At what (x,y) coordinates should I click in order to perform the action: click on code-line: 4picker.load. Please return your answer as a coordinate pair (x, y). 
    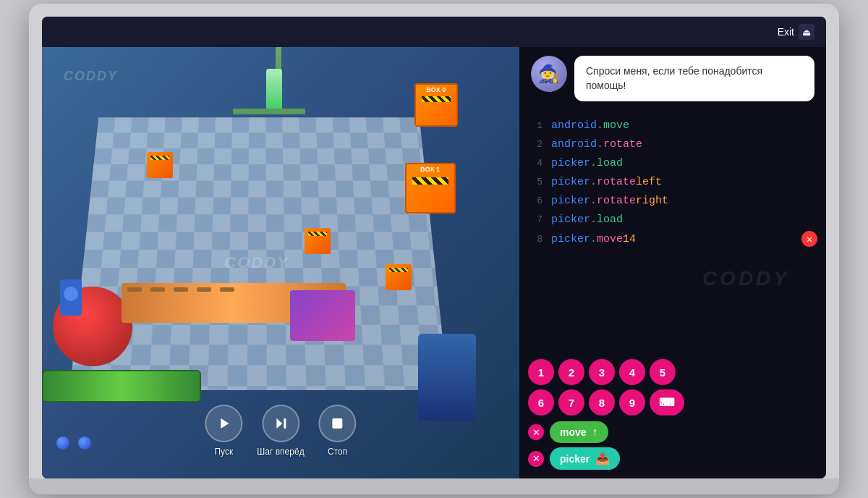
    Looking at the image, I should click on (673, 163).